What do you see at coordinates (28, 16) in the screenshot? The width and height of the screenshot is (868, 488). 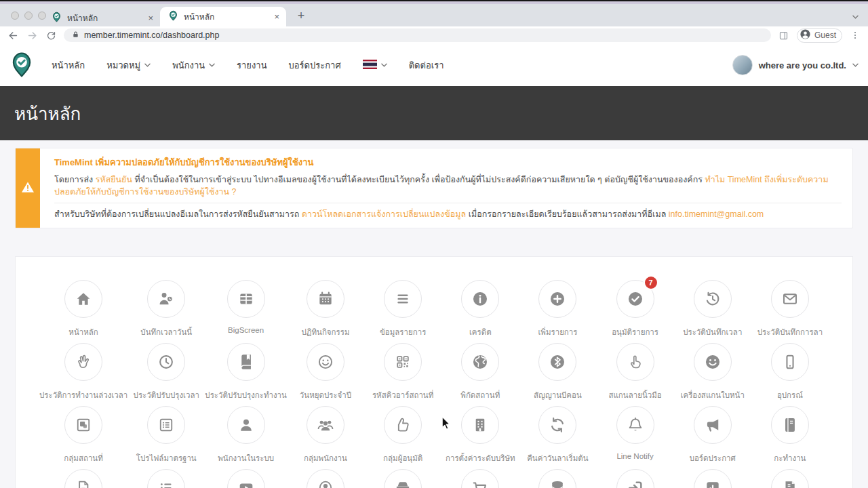 I see `window-minimize-button` at bounding box center [28, 16].